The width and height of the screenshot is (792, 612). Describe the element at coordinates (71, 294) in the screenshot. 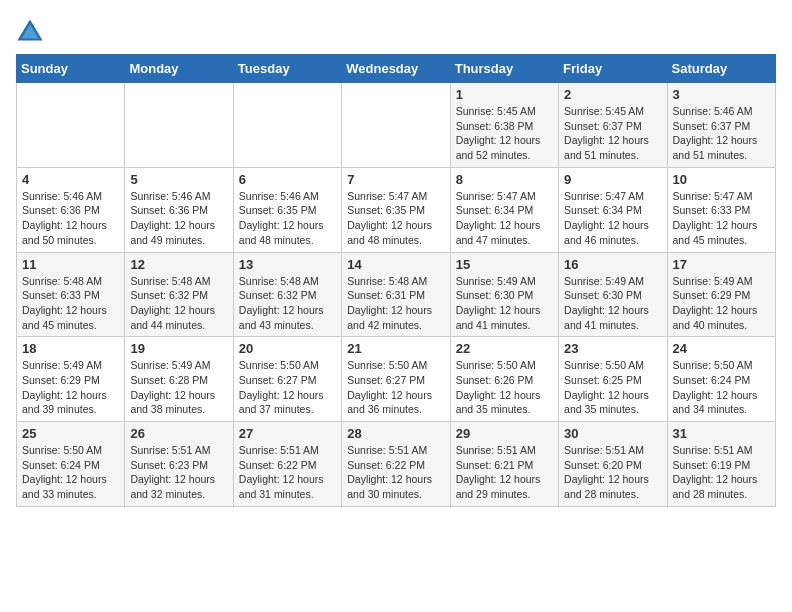

I see `calendar-cell: 11Sunrise: 5:48 AM Sunset: 6:33 PM Dayli…` at that location.